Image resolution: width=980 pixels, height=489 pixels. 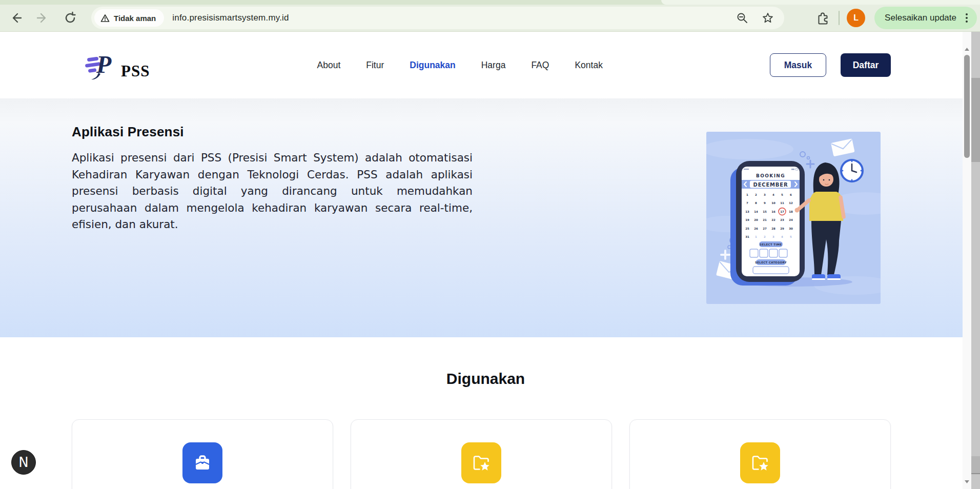 I want to click on svg-text: 8, so click(x=756, y=203).